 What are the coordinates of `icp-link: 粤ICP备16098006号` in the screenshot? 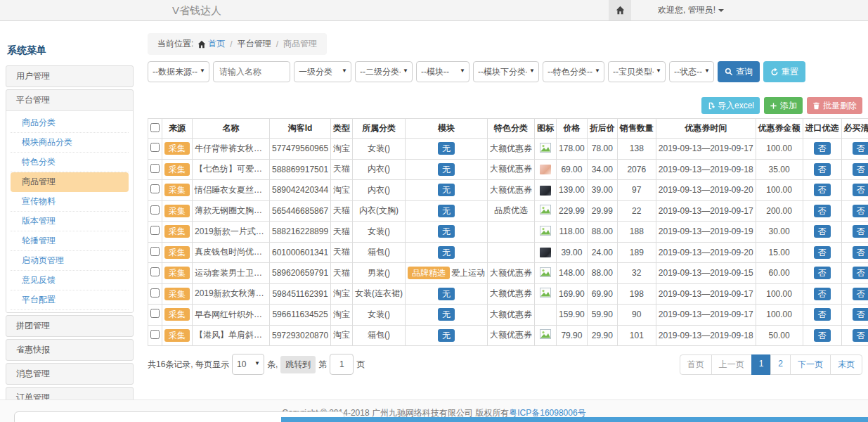 It's located at (547, 413).